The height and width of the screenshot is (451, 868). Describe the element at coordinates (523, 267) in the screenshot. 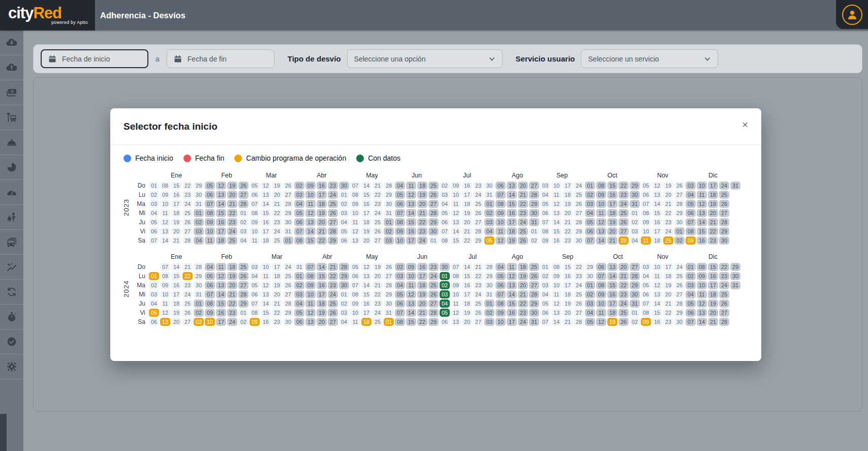

I see `day-cell: 18` at that location.